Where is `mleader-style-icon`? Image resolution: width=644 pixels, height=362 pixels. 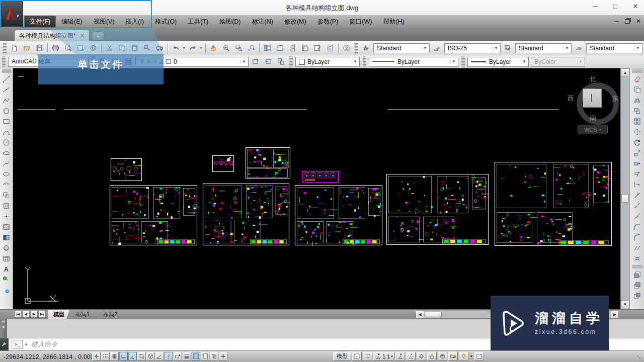
mleader-style-icon is located at coordinates (579, 48).